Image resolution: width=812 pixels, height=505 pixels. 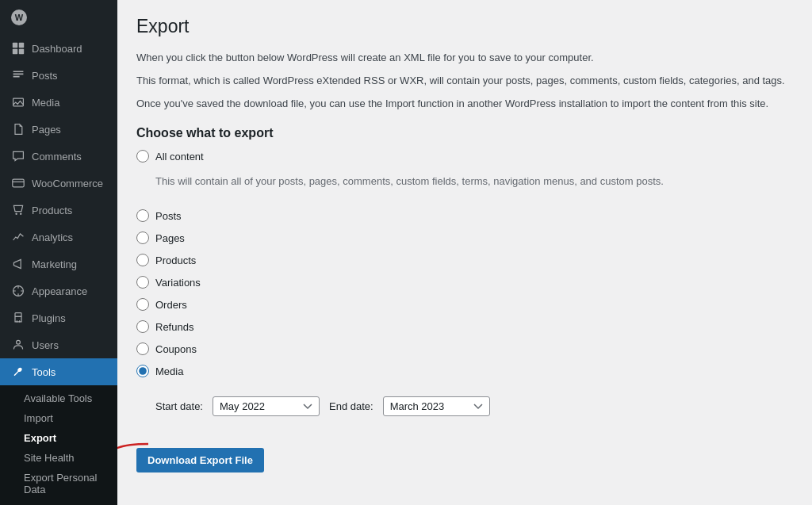 I want to click on radio-input-coupons, so click(x=143, y=349).